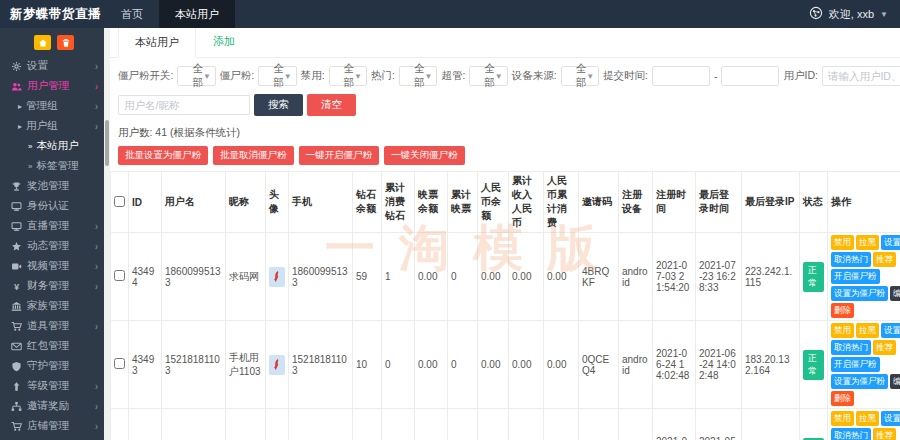 This screenshot has height=440, width=900. Describe the element at coordinates (52, 146) in the screenshot. I see `sidebar-item-4: »本站用户` at that location.